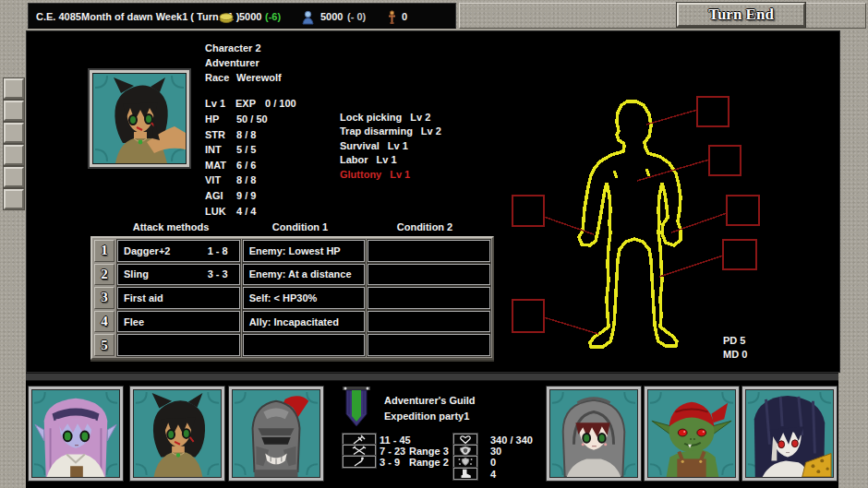 The image size is (868, 488). Describe the element at coordinates (528, 315) in the screenshot. I see `equipment-slot-feet` at that location.